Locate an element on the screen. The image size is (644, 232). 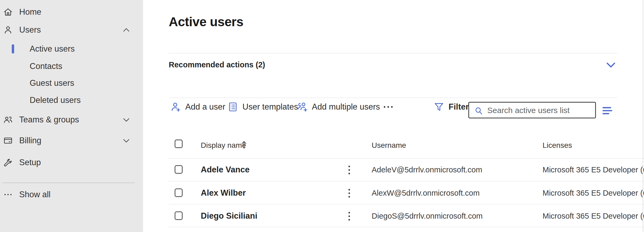
select-all-checkbox is located at coordinates (179, 144).